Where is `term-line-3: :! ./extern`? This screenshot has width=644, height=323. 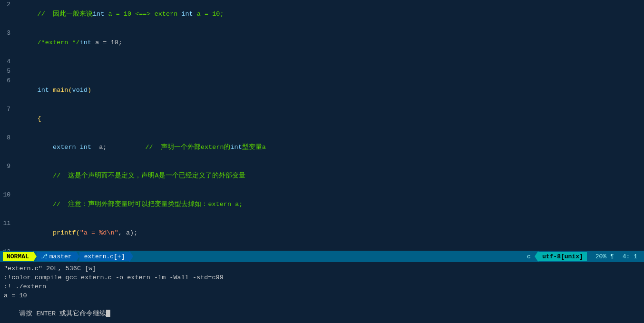
term-line-3: :! ./extern is located at coordinates (322, 286).